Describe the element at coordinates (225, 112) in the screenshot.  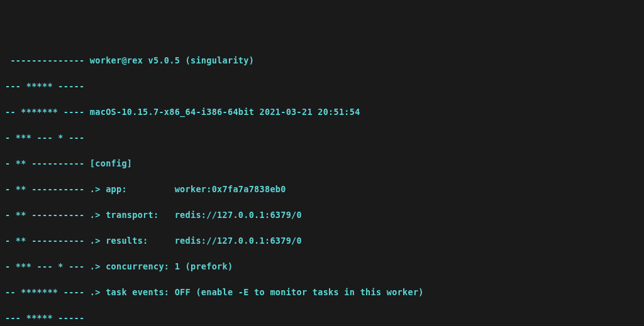
I see `platform-info: macOS-10.15.7-x86_64-i386-64bit 2021-03-…` at that location.